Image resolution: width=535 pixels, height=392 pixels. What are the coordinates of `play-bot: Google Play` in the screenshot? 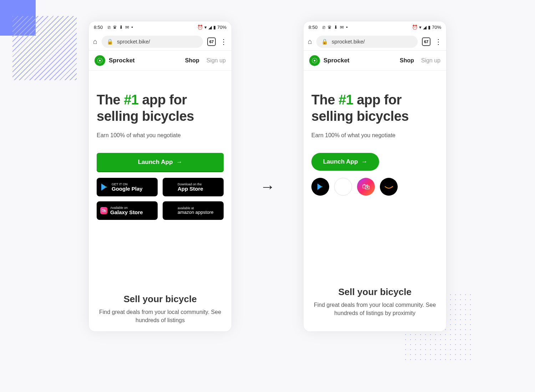 It's located at (127, 189).